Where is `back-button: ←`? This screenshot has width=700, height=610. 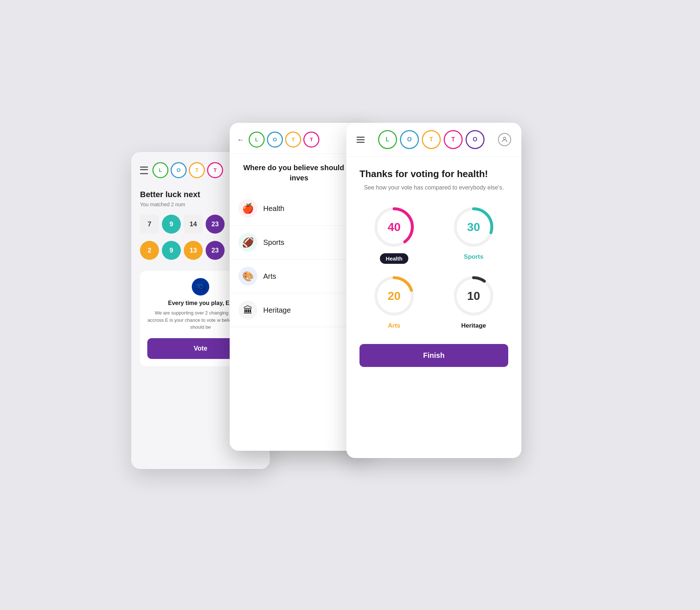 back-button: ← is located at coordinates (241, 140).